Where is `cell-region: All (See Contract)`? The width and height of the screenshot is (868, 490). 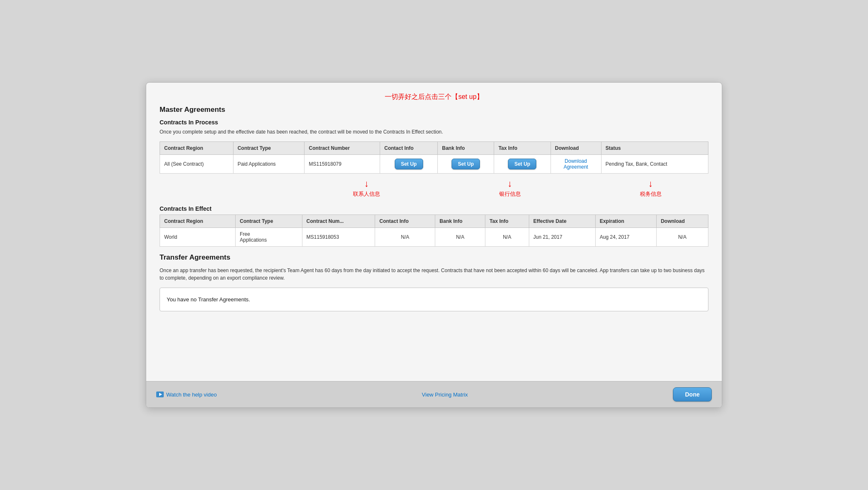
cell-region: All (See Contract) is located at coordinates (197, 164).